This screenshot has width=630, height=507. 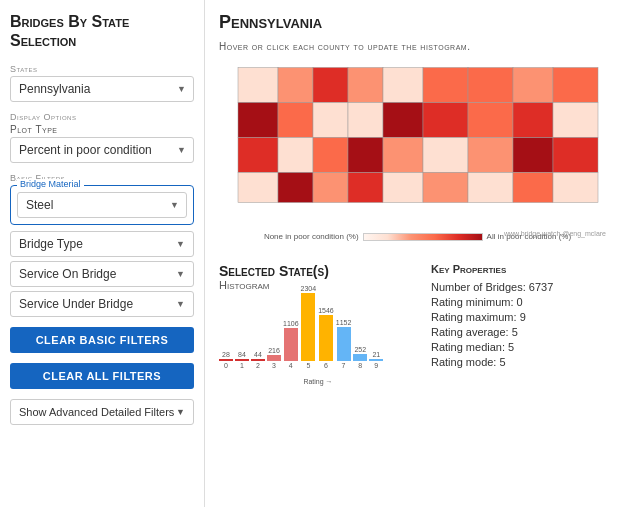 What do you see at coordinates (291, 366) in the screenshot?
I see `bar-rating-label: 4` at bounding box center [291, 366].